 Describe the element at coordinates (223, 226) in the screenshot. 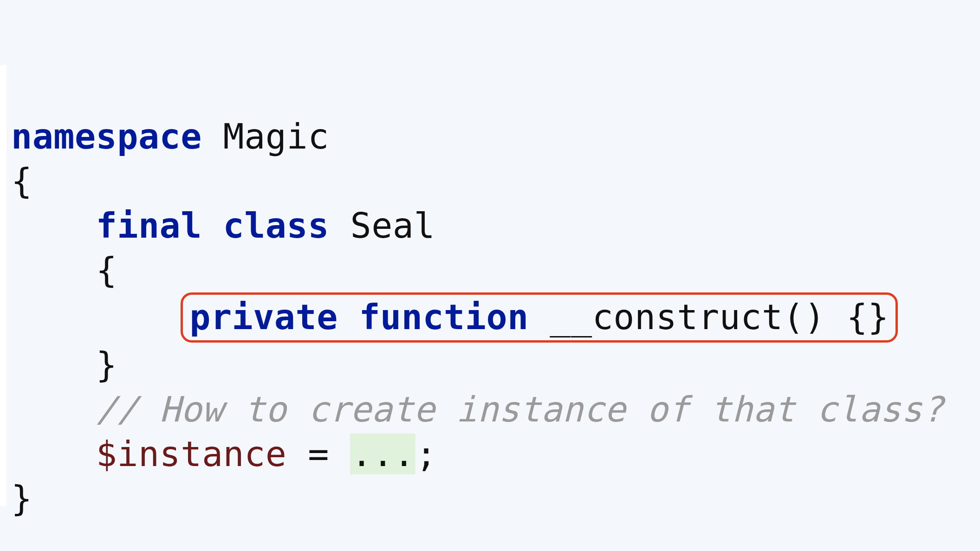

I see `line-3: final class Seal` at that location.